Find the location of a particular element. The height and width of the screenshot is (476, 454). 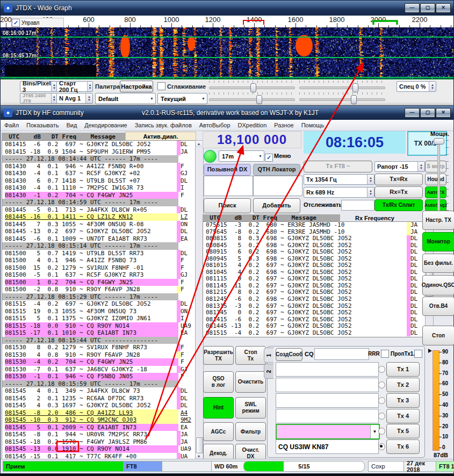

table-row: 081530 4 0.8 910 ~ R9OY F6AVP JN28F is located at coordinates (99, 355).